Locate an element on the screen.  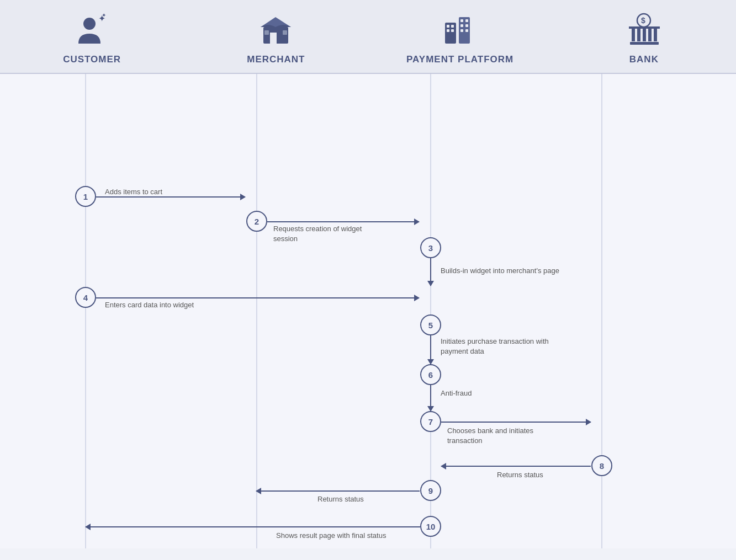
step-6-circle: 6 is located at coordinates (431, 375).